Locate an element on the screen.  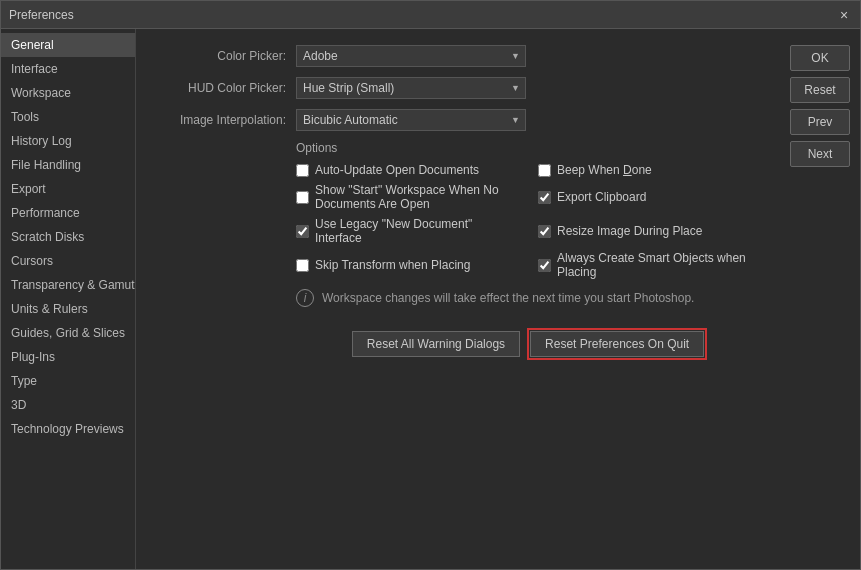
bottom-buttons-row: Reset All Warning Dialogs Reset Preferen… is located at coordinates (528, 344).